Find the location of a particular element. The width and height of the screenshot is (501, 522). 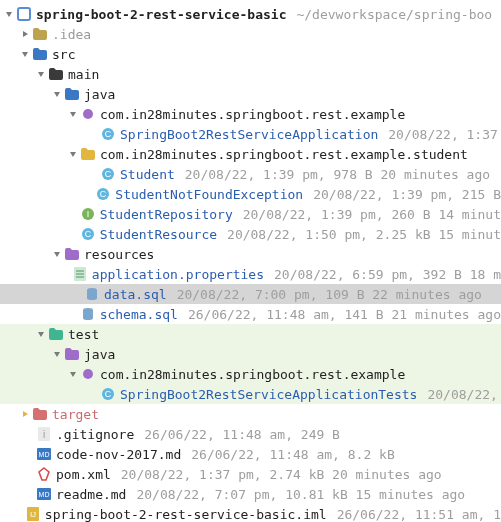

tree-row-src: src is located at coordinates (250, 54).